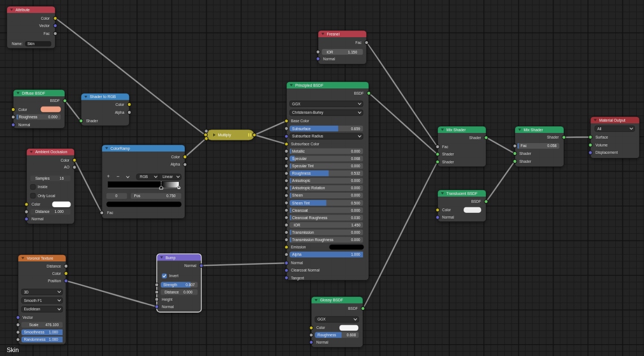 This screenshot has width=644, height=356. What do you see at coordinates (306, 144) in the screenshot?
I see `svg-text: Subsurface Color` at bounding box center [306, 144].